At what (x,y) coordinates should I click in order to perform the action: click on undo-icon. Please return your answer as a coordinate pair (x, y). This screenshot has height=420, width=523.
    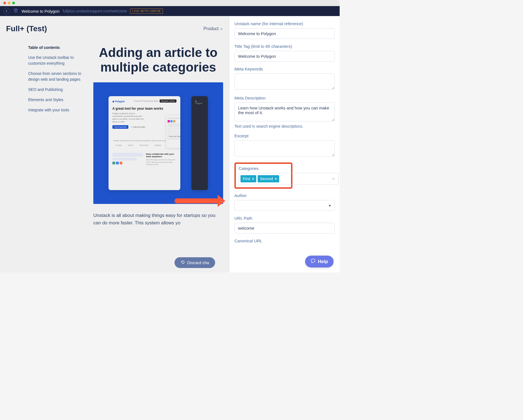
    Looking at the image, I should click on (183, 262).